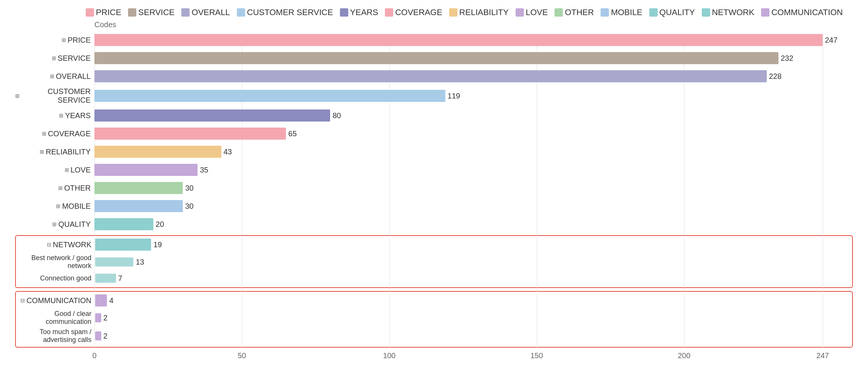 Image resolution: width=868 pixels, height=385 pixels. What do you see at coordinates (419, 12) in the screenshot?
I see `legend-label: COVERAGE` at bounding box center [419, 12].